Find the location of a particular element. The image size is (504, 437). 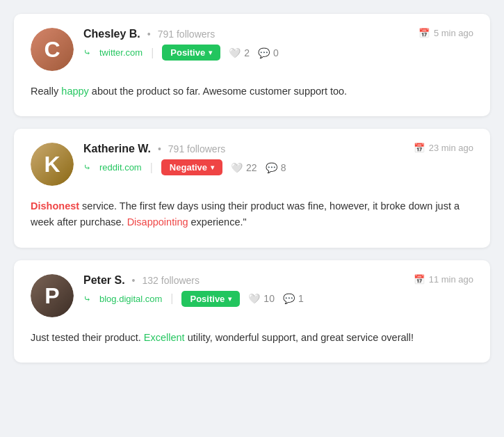

card-header: C Chesley B. • 791 followers ⤷ twitter.c… is located at coordinates (252, 49).